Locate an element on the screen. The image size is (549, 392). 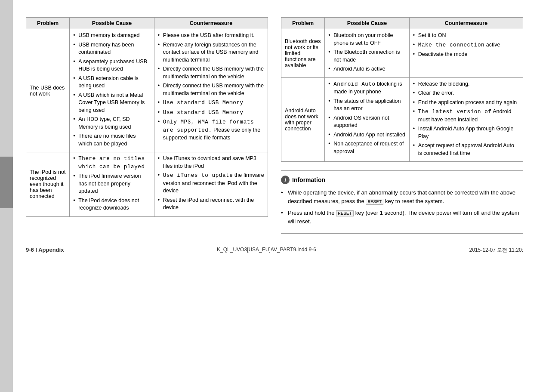
list-item: Please use the USB after formatting it. is located at coordinates (211, 36).